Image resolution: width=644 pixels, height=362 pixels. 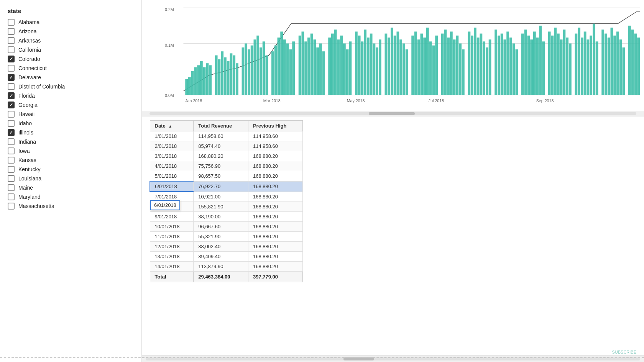 I want to click on state-item-delaware: Delaware, so click(x=71, y=77).